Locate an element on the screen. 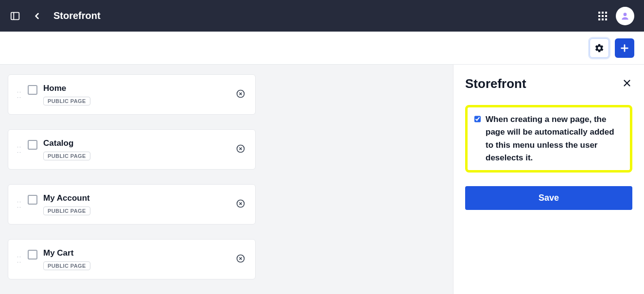 This screenshot has height=294, width=644. close-icon is located at coordinates (627, 84).